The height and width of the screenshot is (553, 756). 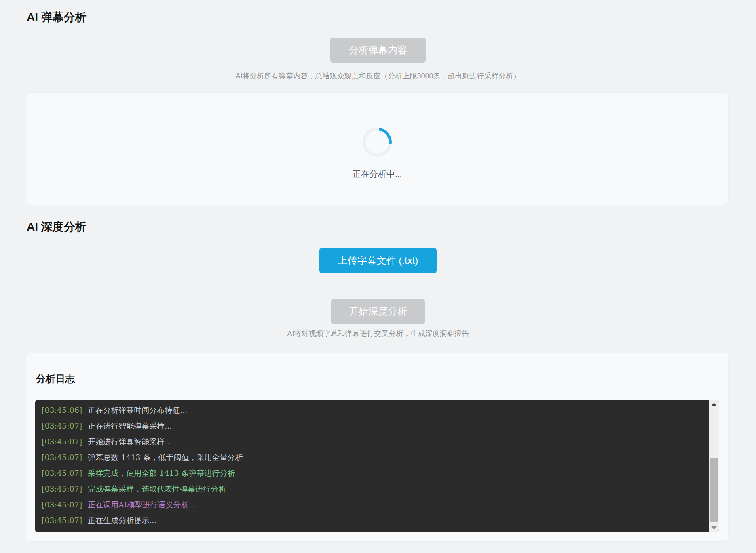 I want to click on log-entry: [03:45:07]采样完成，使用全部 1413 条弹幕进行分析, so click(x=372, y=473).